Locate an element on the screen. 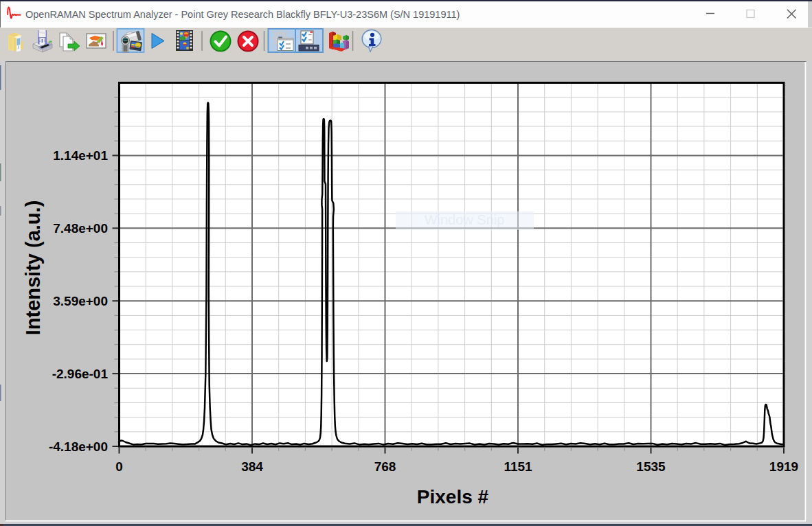  svg-text: Window Snip is located at coordinates (464, 220).